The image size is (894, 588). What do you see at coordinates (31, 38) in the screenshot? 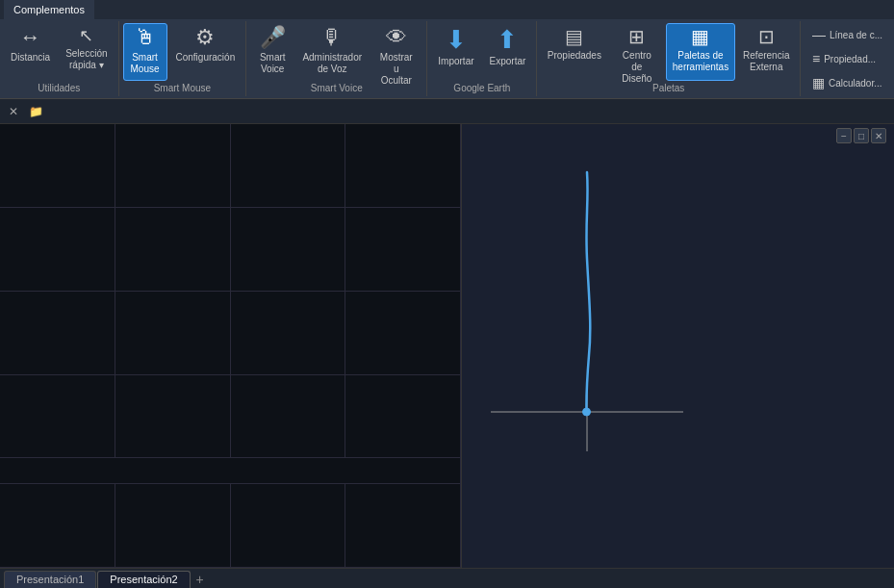
I see `distance-icon: ↔` at bounding box center [31, 38].